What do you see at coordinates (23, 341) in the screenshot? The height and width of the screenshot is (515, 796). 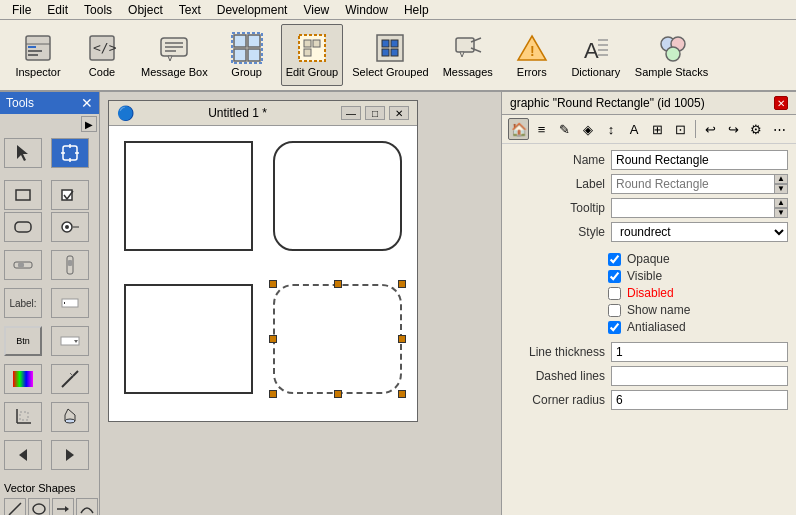 I see `tool-button-widget: Btn` at bounding box center [23, 341].